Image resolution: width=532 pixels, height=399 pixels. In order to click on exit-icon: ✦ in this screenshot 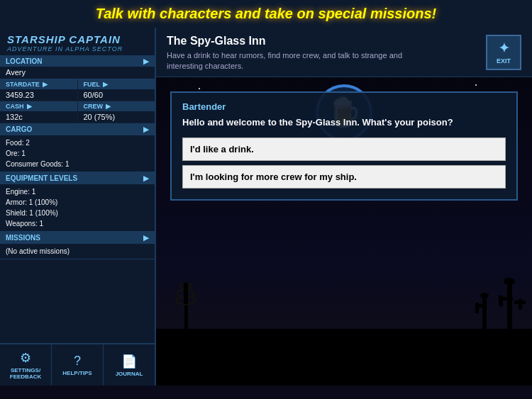, I will do `click(504, 48)`.